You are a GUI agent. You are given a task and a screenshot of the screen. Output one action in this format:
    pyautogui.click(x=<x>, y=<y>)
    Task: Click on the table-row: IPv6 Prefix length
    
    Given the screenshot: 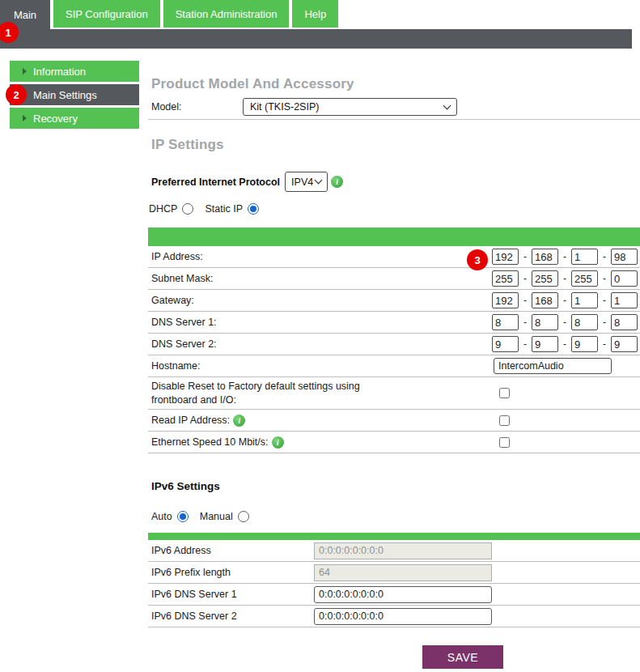 What is the action you would take?
    pyautogui.click(x=394, y=573)
    